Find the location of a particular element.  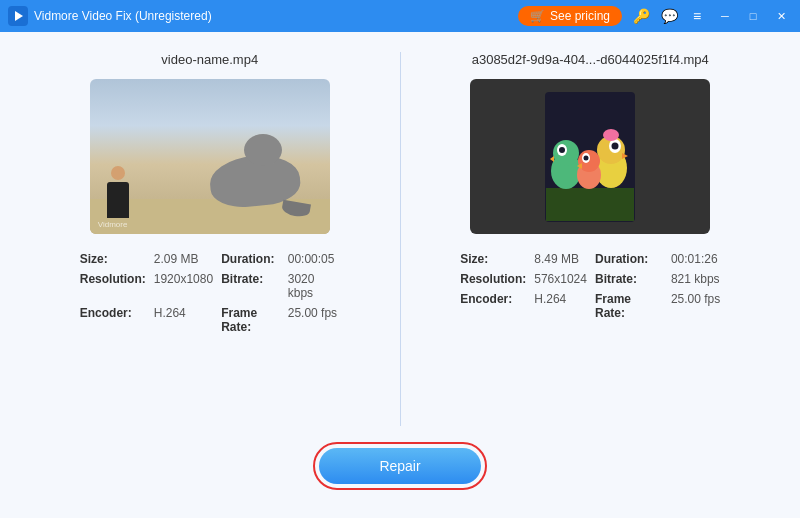

key-button: 🔑 is located at coordinates (641, 16).